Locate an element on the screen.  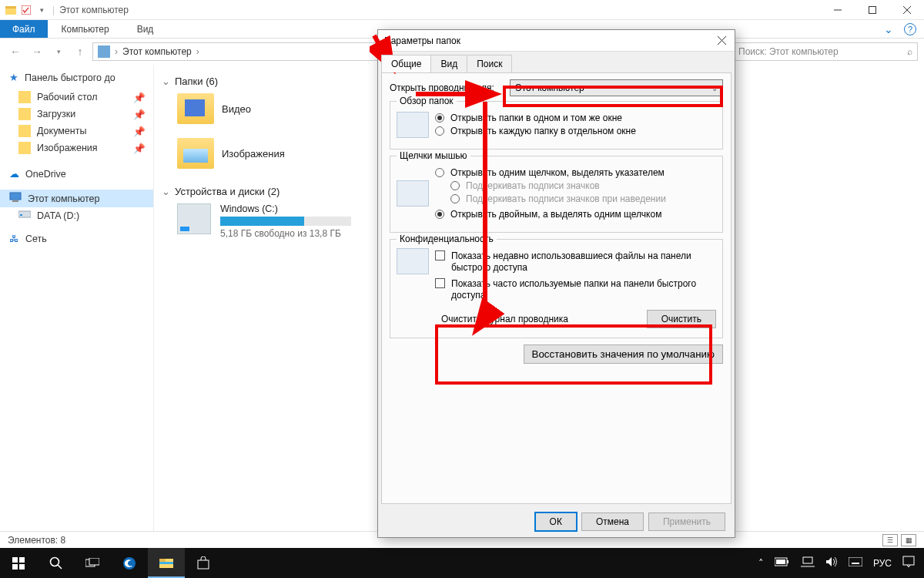
sidebar: ★ Панель быстрого до Рабочий стол 📌 Загр… is located at coordinates (77, 298).